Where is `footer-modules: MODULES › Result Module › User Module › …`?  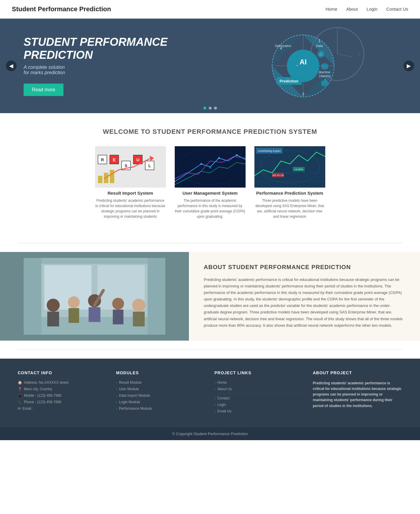
footer-modules: MODULES › Result Module › User Module › … is located at coordinates (161, 393).